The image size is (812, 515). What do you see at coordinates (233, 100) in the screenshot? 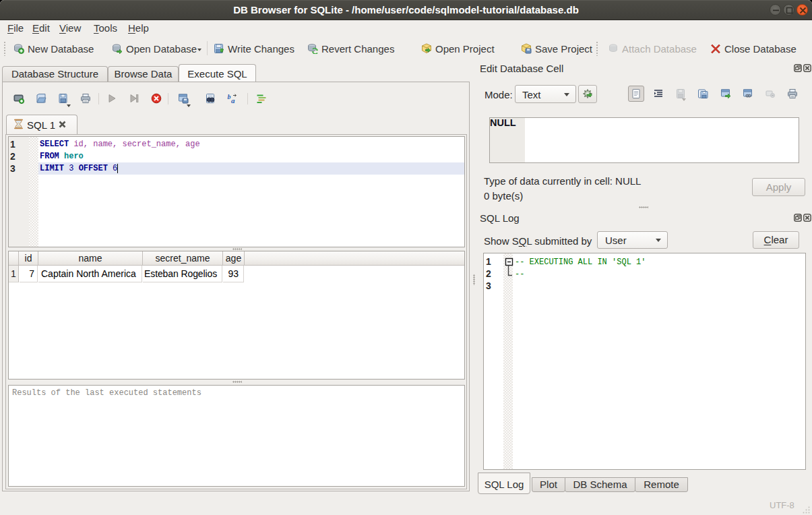
I see `svg-text: a` at bounding box center [233, 100].